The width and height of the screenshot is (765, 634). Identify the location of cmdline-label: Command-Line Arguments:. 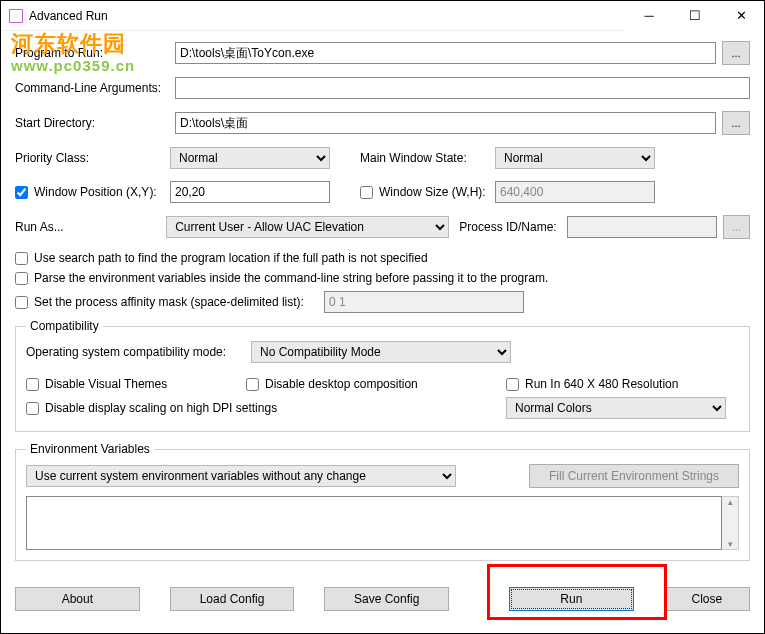
(95, 88).